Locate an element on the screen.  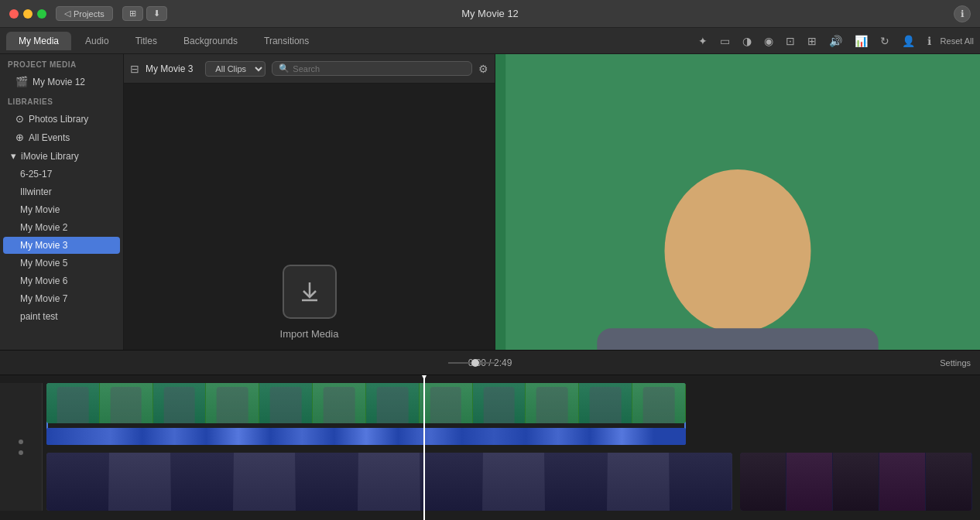
photos-icon: ⊙ is located at coordinates (20, 119).